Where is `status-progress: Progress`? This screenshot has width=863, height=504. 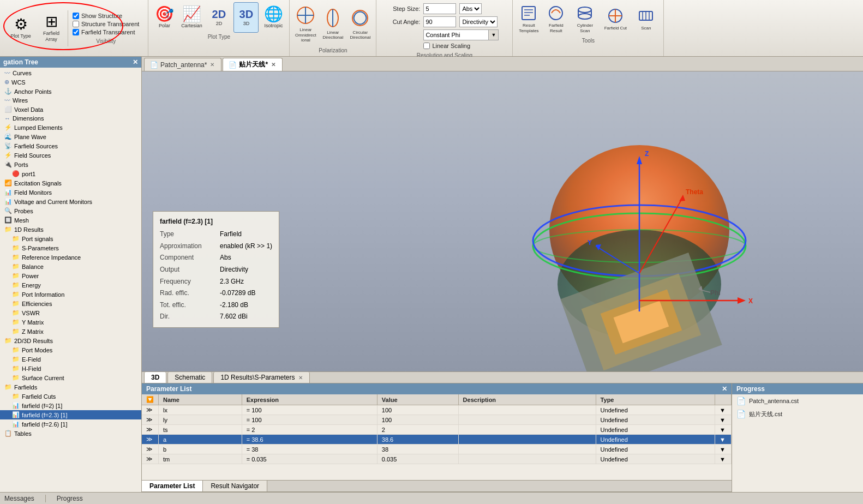 status-progress: Progress is located at coordinates (70, 499).